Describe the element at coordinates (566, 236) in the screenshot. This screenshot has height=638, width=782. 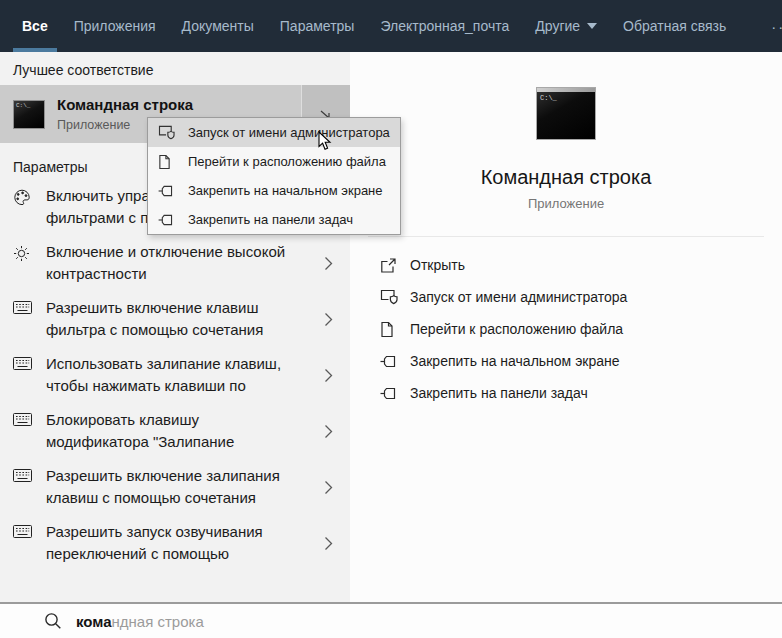
I see `preview-divider` at that location.